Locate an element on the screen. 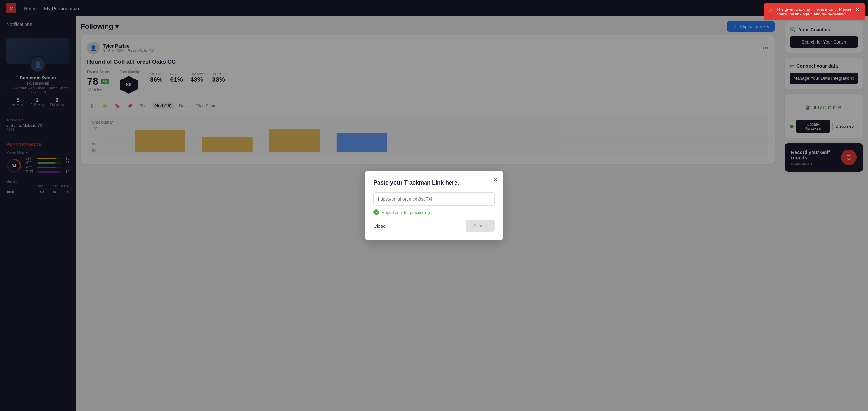  toast-warning-icon: ⚠ is located at coordinates (771, 10).